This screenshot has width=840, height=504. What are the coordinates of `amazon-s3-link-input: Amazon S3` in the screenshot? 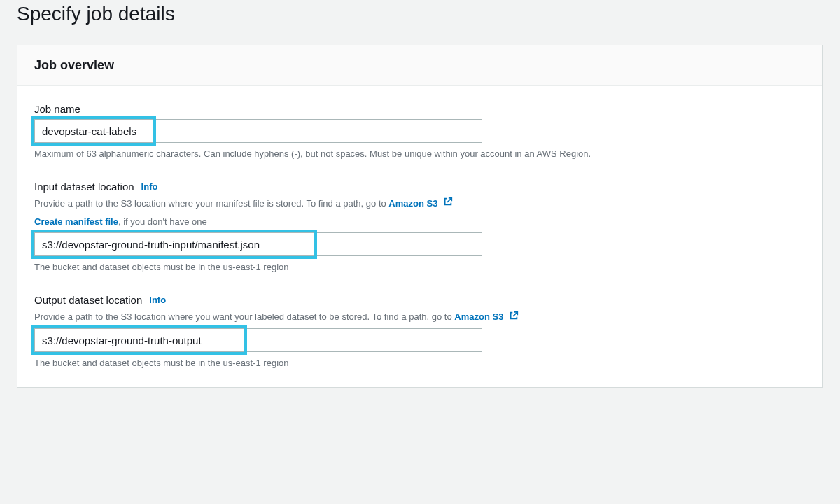 It's located at (421, 203).